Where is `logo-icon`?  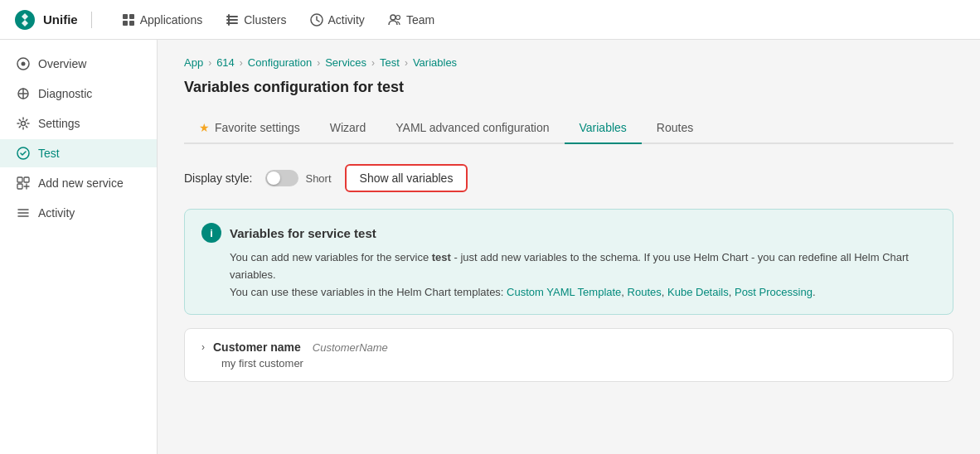 logo-icon is located at coordinates (25, 20).